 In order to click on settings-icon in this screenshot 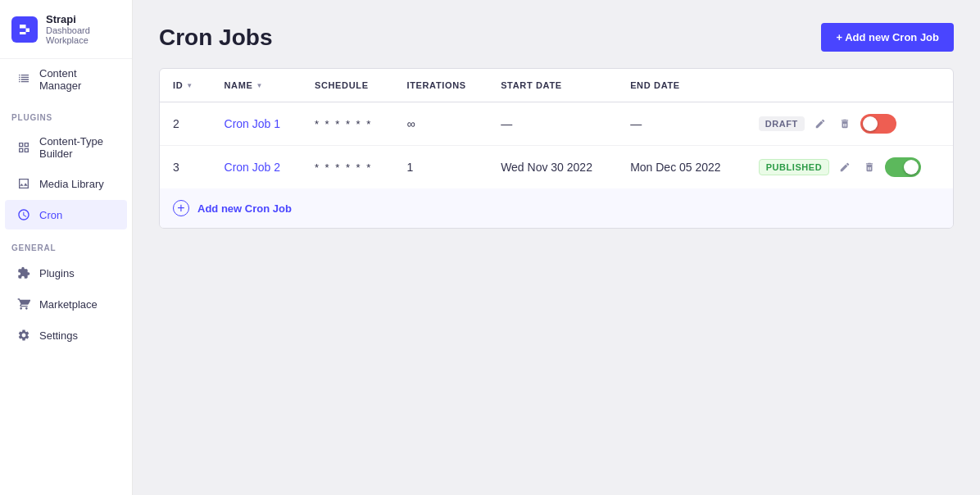, I will do `click(24, 335)`.